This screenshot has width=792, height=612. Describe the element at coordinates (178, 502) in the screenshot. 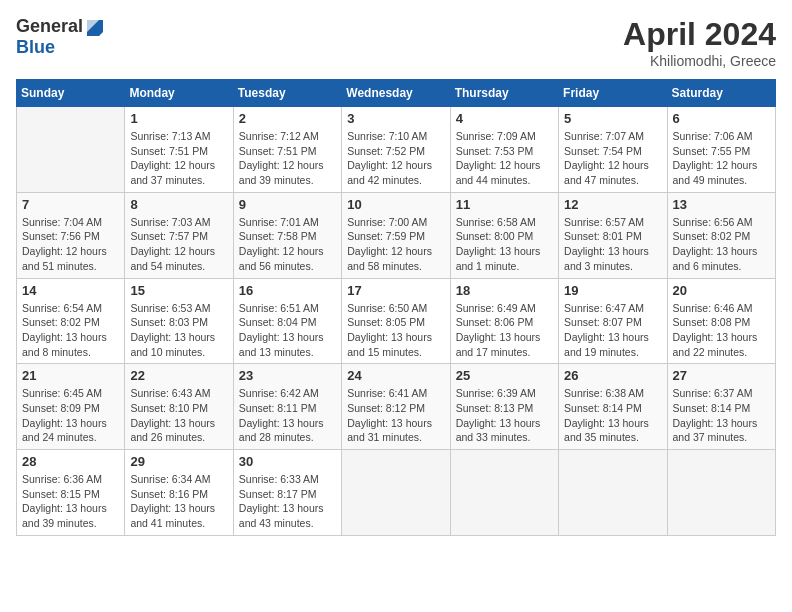

I see `cell-content: Sunrise: 6:34 AMSunset: 8:16 PMDaylight:…` at that location.